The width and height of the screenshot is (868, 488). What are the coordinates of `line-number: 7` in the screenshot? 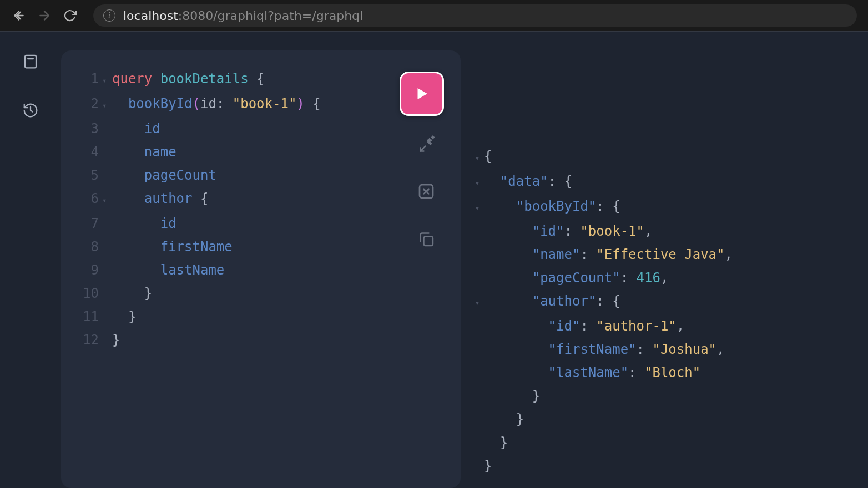 It's located at (88, 223).